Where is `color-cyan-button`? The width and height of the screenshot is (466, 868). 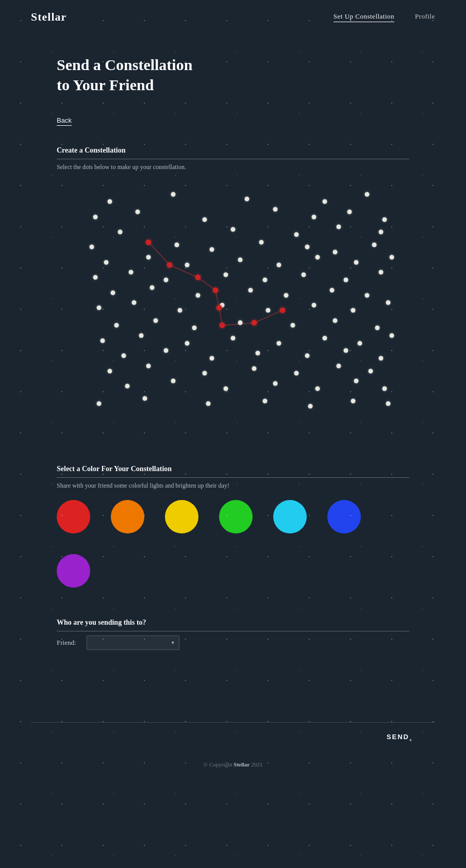 color-cyan-button is located at coordinates (290, 516).